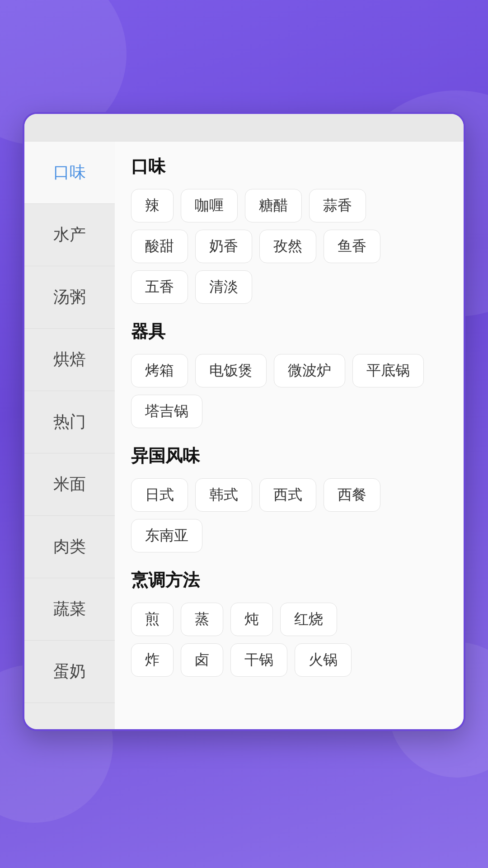 Image resolution: width=488 pixels, height=868 pixels. Describe the element at coordinates (224, 246) in the screenshot. I see `tag-0-1-1: 奶香` at that location.